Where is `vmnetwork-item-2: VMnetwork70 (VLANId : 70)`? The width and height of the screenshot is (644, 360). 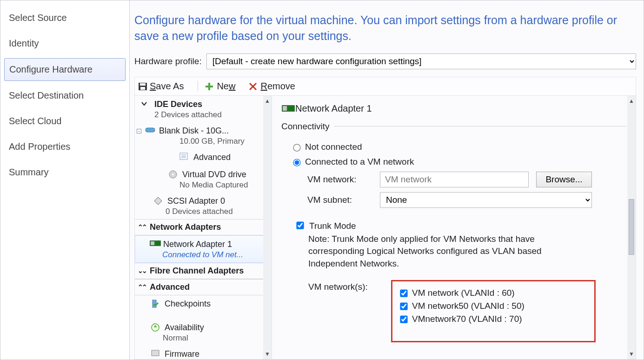
vmnetwork-item-2: VMnetwork70 (VLANId : 70) is located at coordinates (492, 319).